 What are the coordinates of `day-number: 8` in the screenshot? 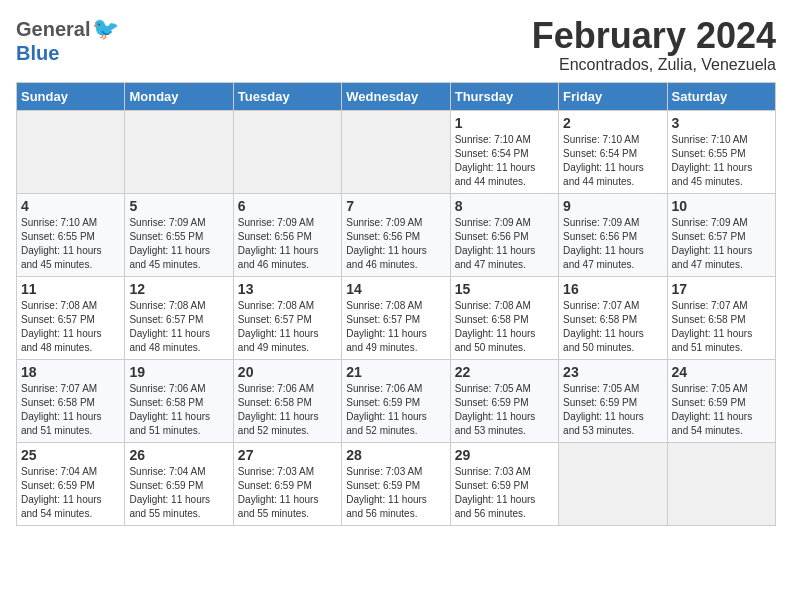 It's located at (504, 206).